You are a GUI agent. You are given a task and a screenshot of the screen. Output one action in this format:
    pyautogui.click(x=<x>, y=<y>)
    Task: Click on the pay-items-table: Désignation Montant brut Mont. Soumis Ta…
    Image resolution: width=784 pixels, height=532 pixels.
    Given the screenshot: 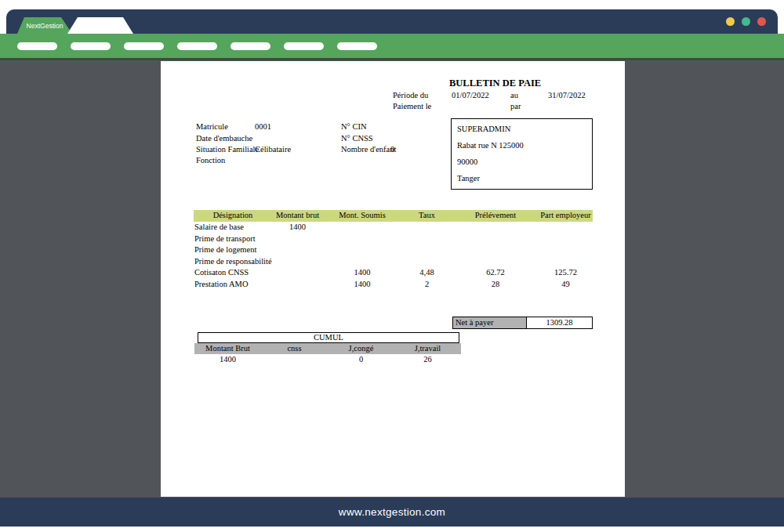 What is the action you would take?
    pyautogui.click(x=394, y=250)
    